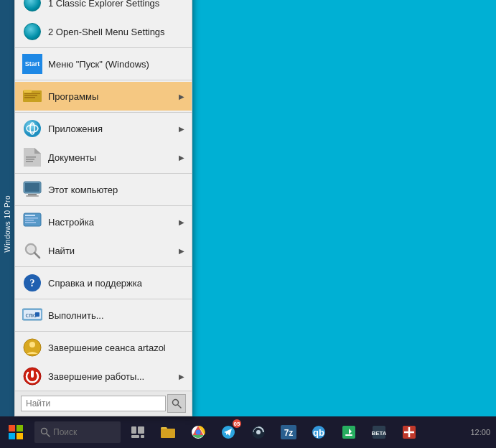 This screenshot has height=448, width=496. I want to click on logout-icon, so click(32, 347).